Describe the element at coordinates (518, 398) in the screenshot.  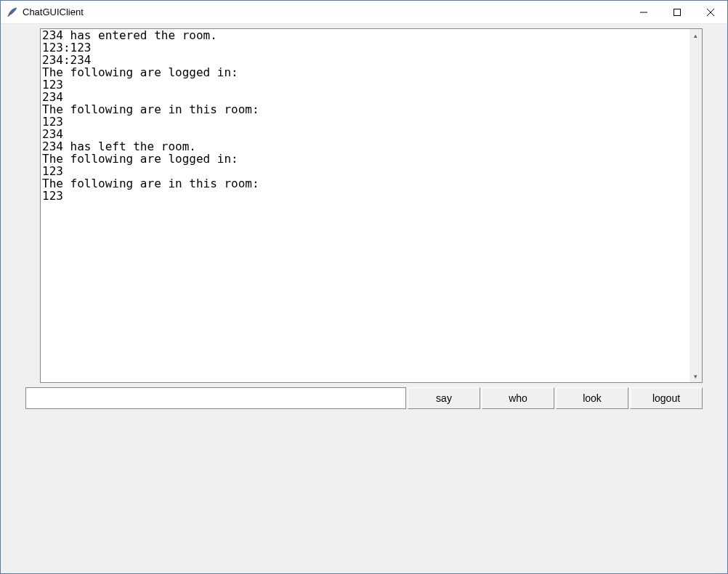
I see `who-button: who` at that location.